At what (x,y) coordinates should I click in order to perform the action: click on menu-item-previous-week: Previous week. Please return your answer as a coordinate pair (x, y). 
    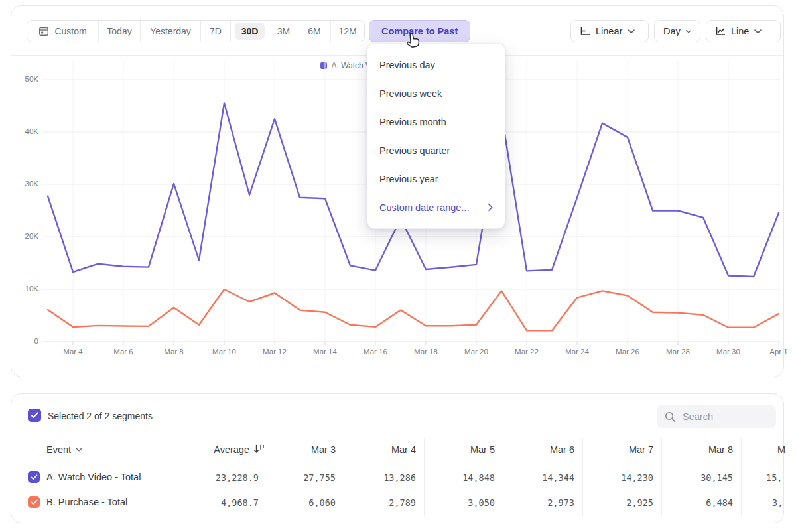
    Looking at the image, I should click on (436, 93).